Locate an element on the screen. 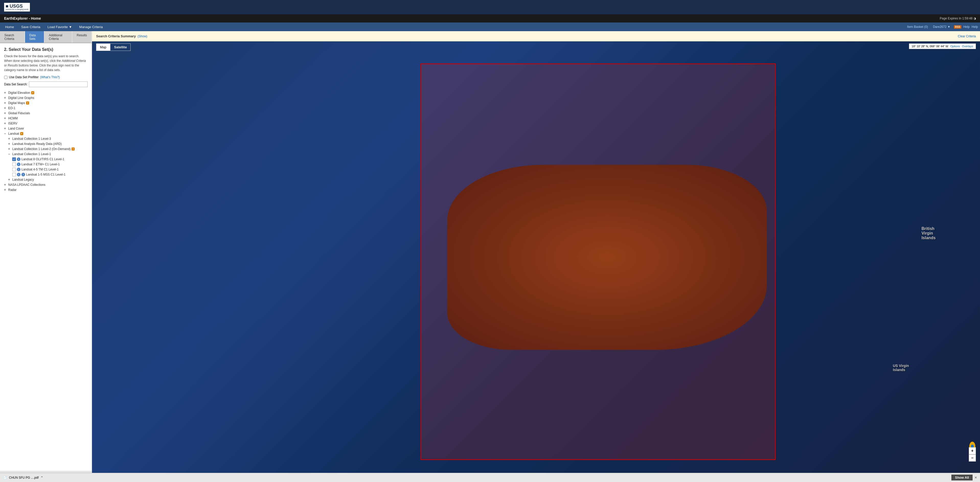 The width and height of the screenshot is (980, 482). tree-item-global-fiducials: + Global Fiducials is located at coordinates (46, 113).